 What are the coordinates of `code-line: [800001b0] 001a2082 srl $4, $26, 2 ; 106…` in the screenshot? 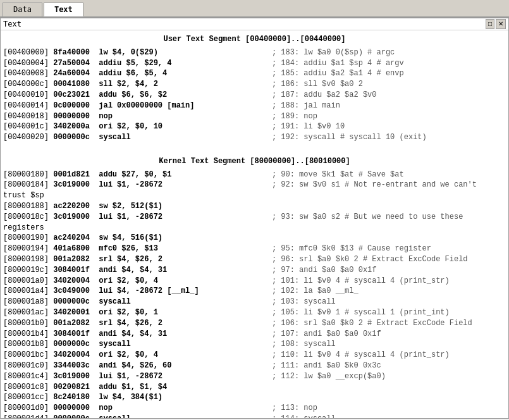 It's located at (254, 324).